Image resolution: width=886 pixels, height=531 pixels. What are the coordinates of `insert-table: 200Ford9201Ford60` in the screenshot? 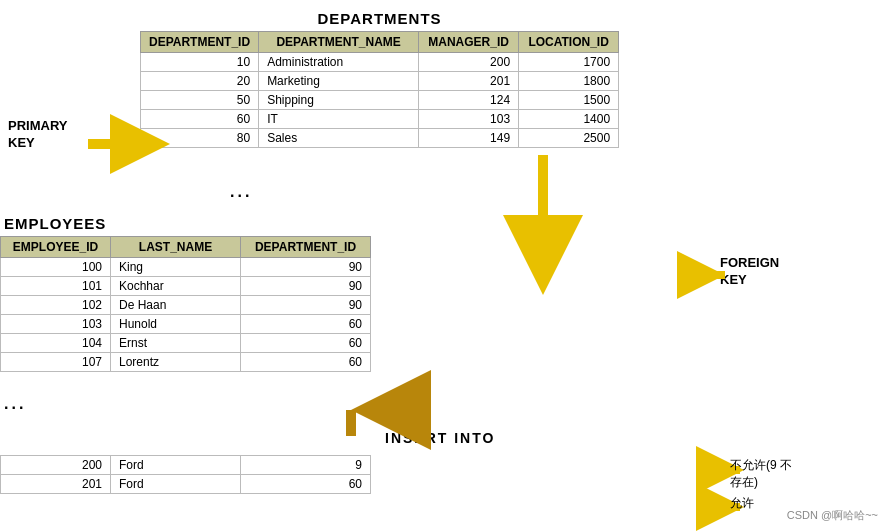 It's located at (186, 474).